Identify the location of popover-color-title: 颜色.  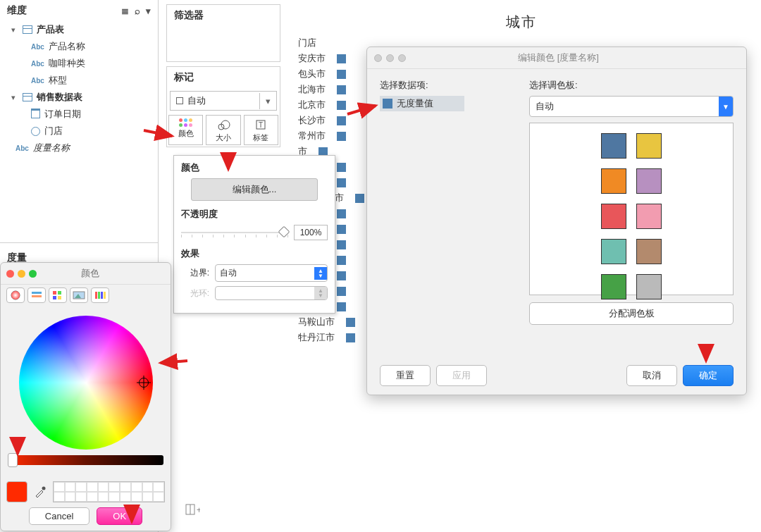
(254, 168).